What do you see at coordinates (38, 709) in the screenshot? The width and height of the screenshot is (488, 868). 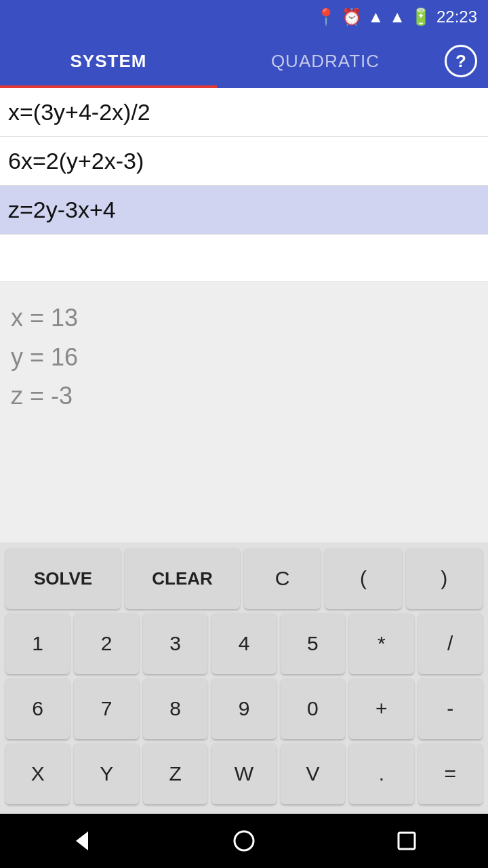 I see `key-6: 6` at bounding box center [38, 709].